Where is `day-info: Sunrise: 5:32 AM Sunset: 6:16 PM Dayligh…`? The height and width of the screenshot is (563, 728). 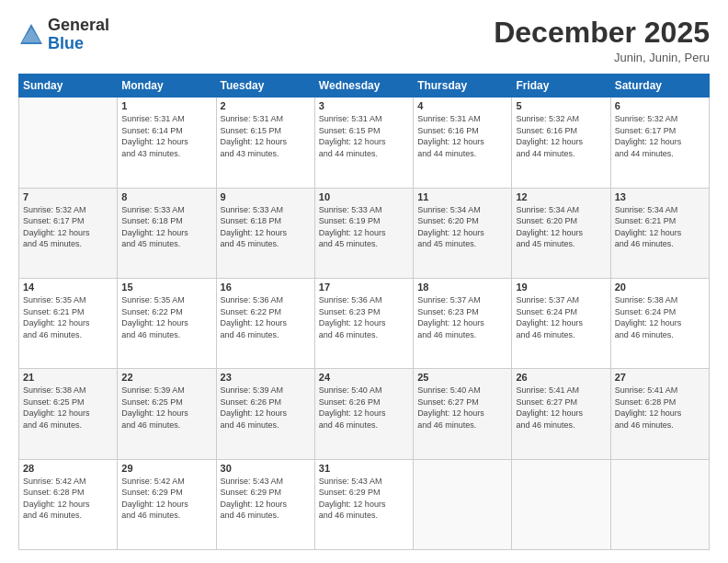
day-info: Sunrise: 5:32 AM Sunset: 6:16 PM Dayligh… is located at coordinates (561, 136).